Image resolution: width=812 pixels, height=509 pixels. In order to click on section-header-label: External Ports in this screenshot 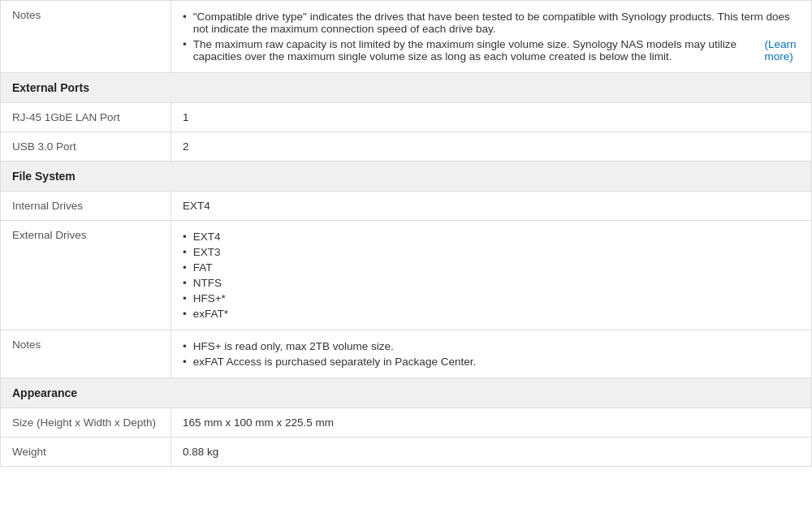, I will do `click(406, 88)`.